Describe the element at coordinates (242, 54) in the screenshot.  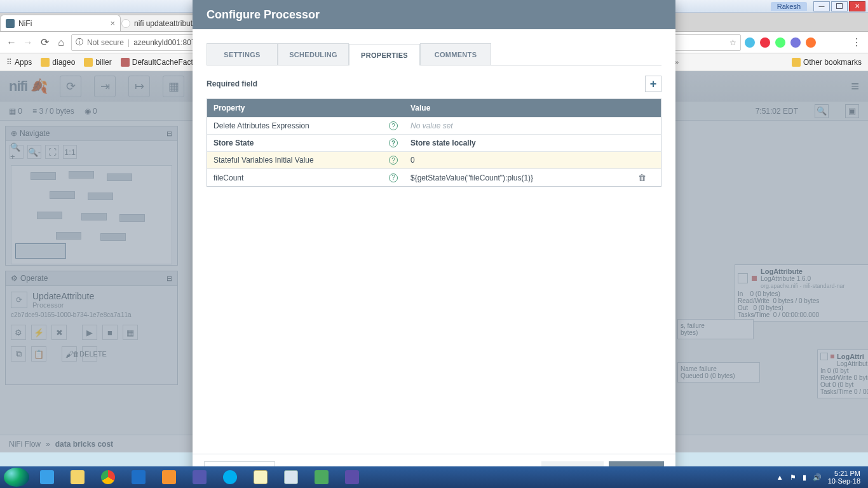
I see `tab-settings: SETTINGS` at that location.